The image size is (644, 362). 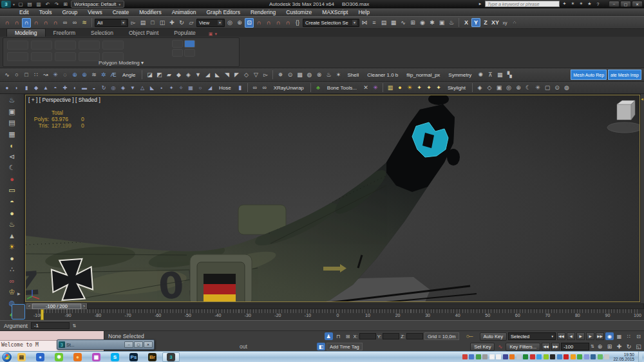 I want to click on axis-constraint-icon: xy, so click(x=505, y=23).